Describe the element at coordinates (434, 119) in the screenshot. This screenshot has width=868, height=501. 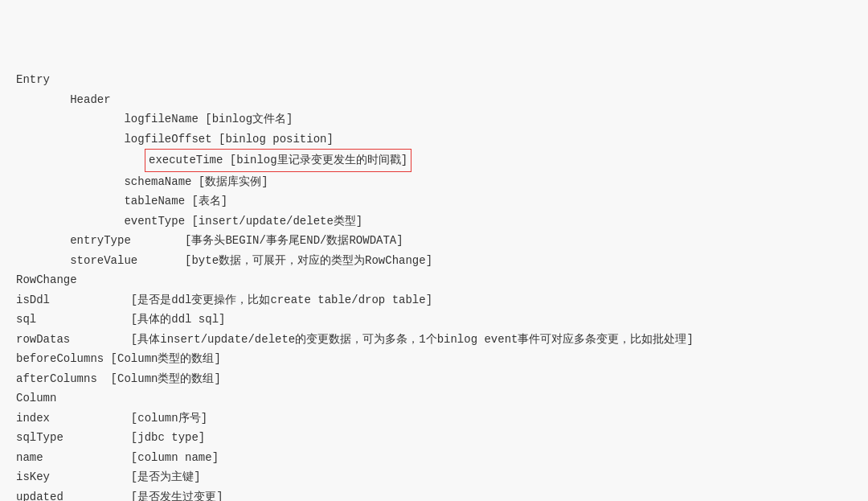
I see `code-line-logfilename: logfileName [binlog文件名]` at that location.